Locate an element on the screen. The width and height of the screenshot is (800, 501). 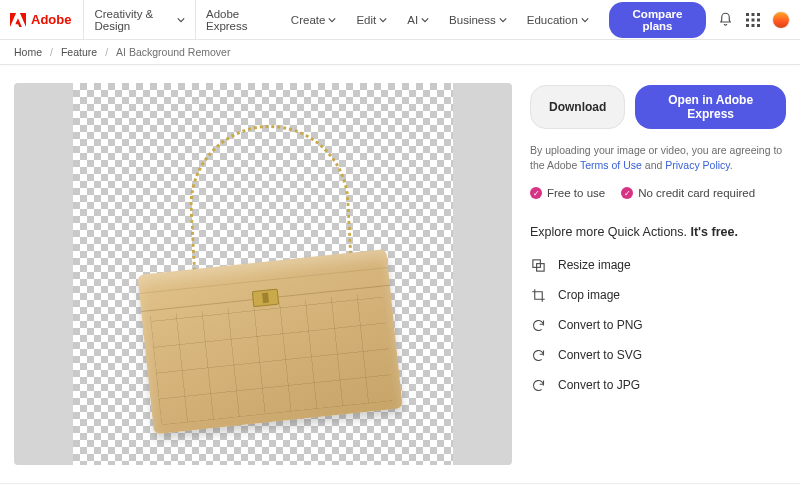
nav-business: Business is located at coordinates (478, 20).